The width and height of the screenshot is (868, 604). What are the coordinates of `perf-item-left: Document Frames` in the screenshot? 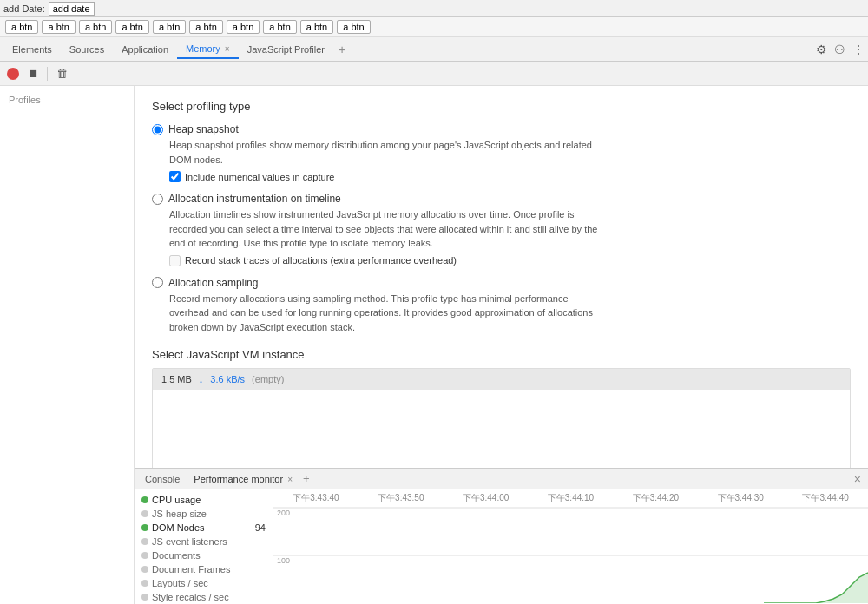 It's located at (186, 569).